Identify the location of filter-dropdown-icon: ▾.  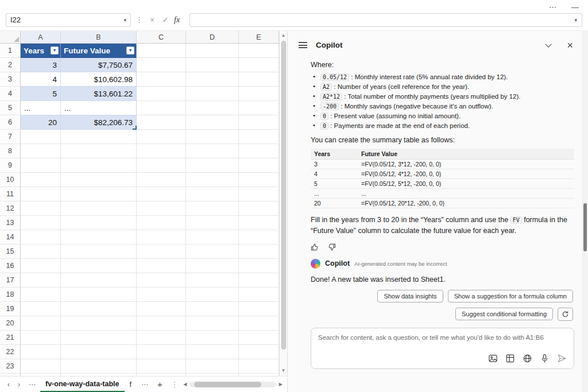
(55, 51).